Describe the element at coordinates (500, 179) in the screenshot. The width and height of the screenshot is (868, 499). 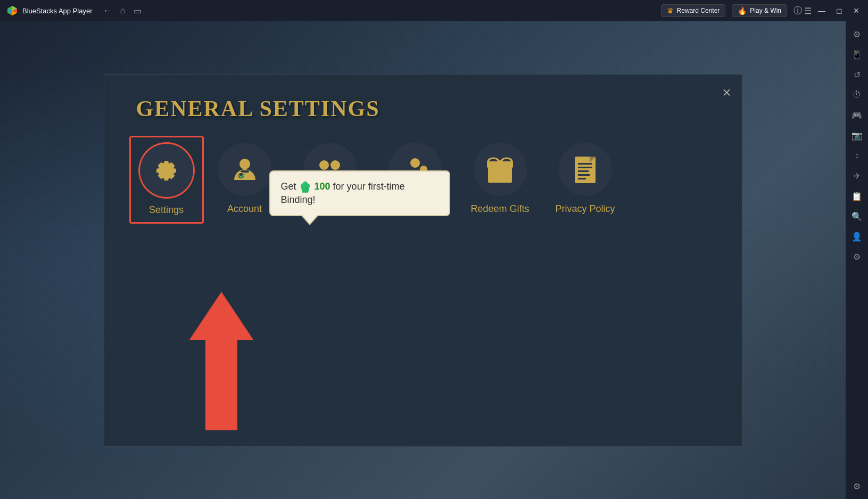
I see `redeem-gifts-menu-item: Redeem Gifts` at that location.